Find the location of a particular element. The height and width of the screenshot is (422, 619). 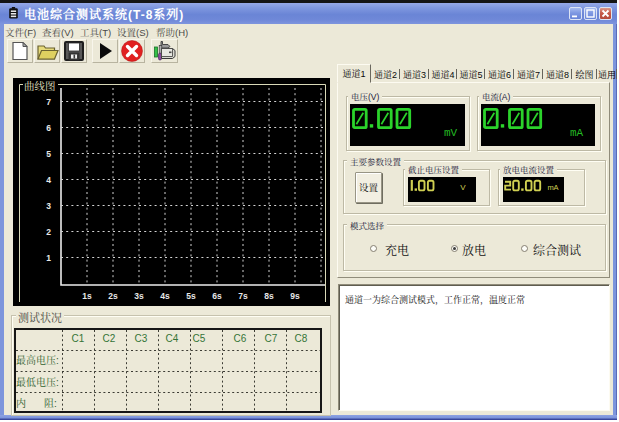

svg-text: 1 is located at coordinates (48, 258).